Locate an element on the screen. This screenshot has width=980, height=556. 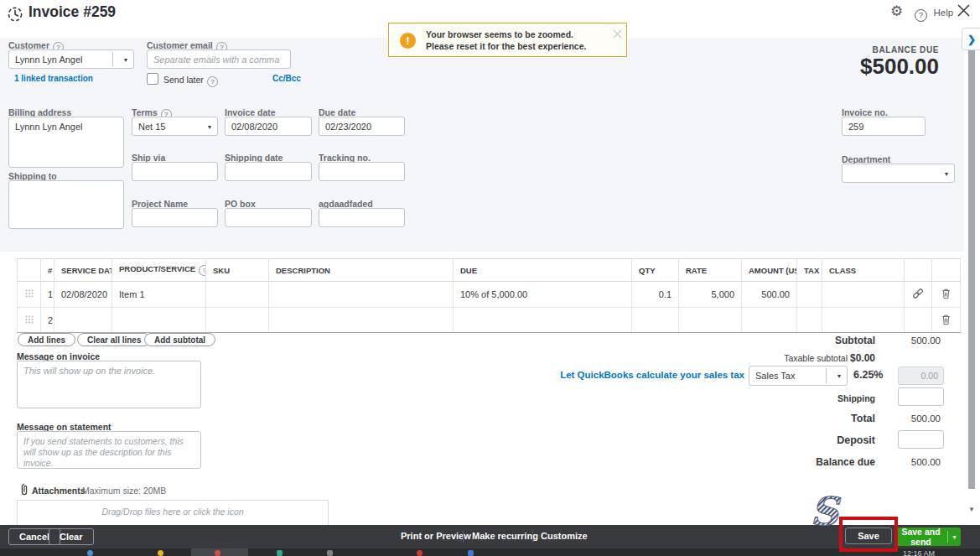
paperclip-icon is located at coordinates (24, 491).